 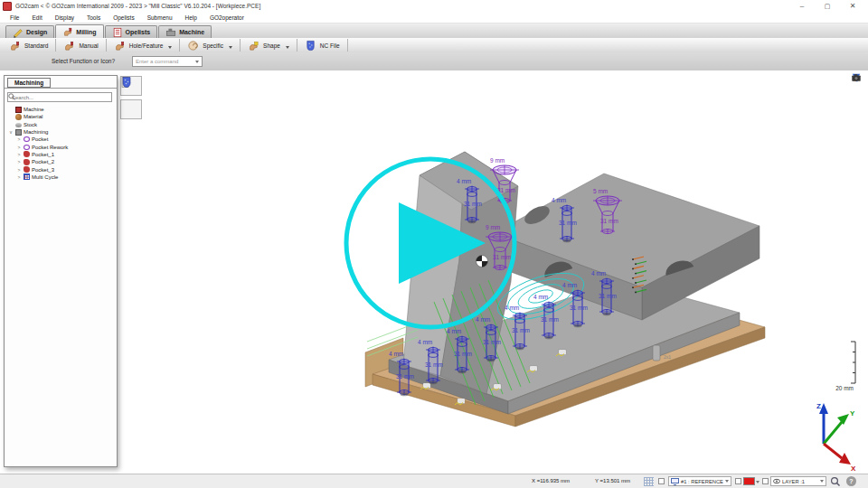 What do you see at coordinates (61, 139) in the screenshot?
I see `tree-item-pocket: >Pocket` at bounding box center [61, 139].